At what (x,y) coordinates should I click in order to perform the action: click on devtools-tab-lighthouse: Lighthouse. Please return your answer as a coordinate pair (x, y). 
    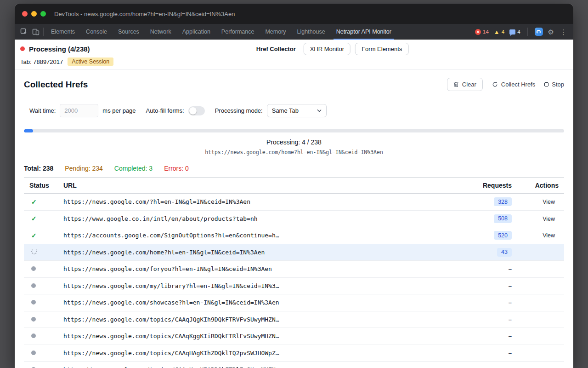
    Looking at the image, I should click on (311, 32).